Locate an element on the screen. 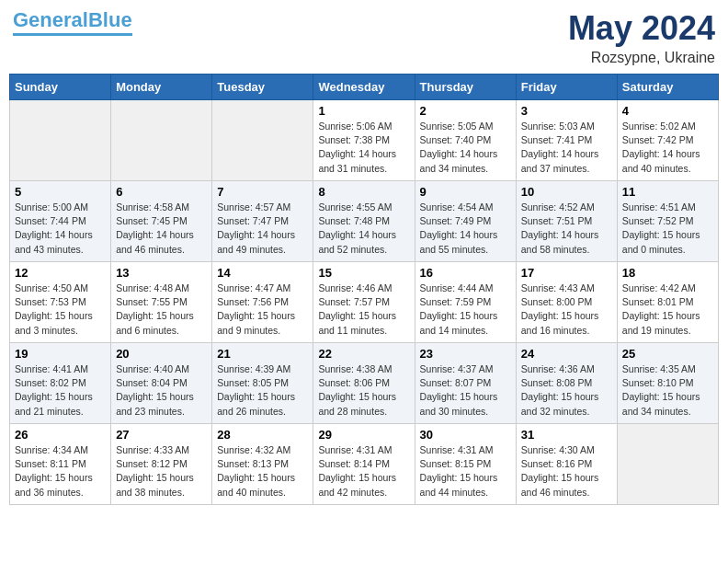  day-info: Sunrise: 4:42 AMSunset: 8:01 PMDaylight:… is located at coordinates (667, 309).